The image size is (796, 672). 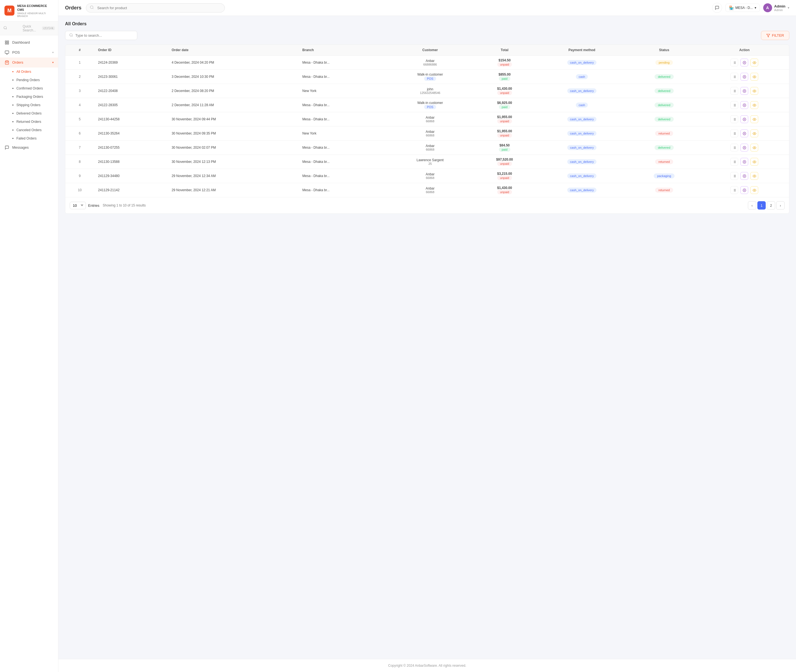 I want to click on branch-selector: 🏪 MESA - D... ▾, so click(x=743, y=8).